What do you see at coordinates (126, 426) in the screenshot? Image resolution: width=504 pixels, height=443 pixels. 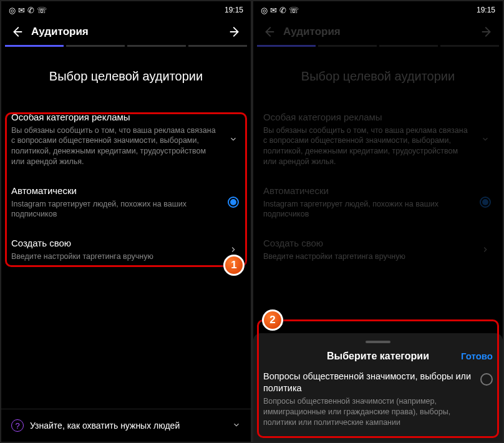 I see `footer-tip: ? Узнайте, как охватить нужных людей` at bounding box center [126, 426].